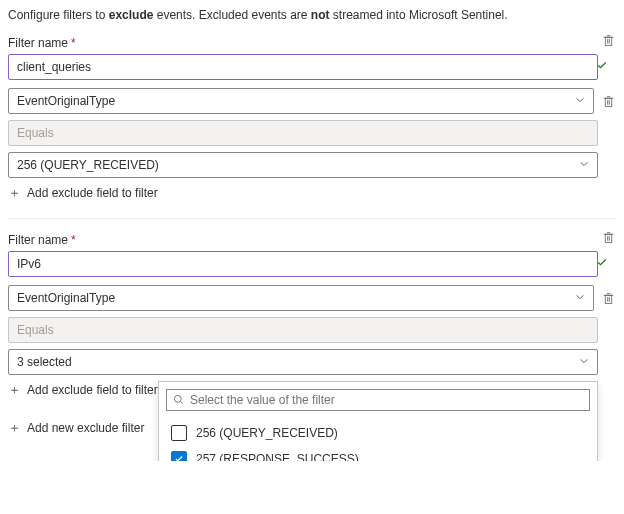 This screenshot has height=514, width=624. Describe the element at coordinates (278, 456) in the screenshot. I see `option-label: 257 (RESPONSE_SUCCESS)` at that location.